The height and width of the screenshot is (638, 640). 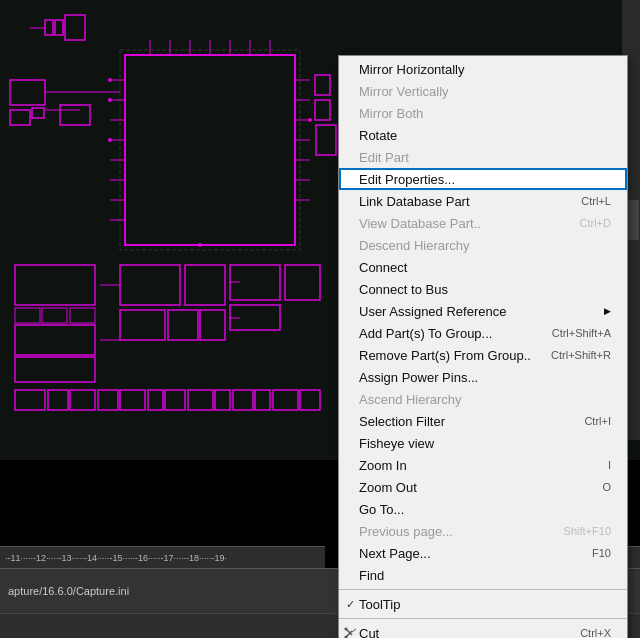 I want to click on menu-item-selection-filter: Selection Filter Ctrl+I, so click(x=483, y=421).